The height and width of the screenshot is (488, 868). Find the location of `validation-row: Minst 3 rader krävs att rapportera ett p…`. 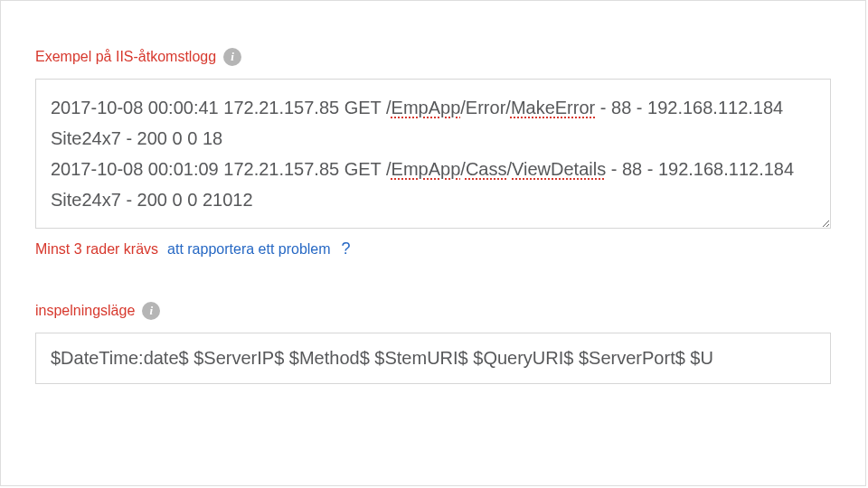

validation-row: Minst 3 rader krävs att rapportera ett p… is located at coordinates (433, 249).